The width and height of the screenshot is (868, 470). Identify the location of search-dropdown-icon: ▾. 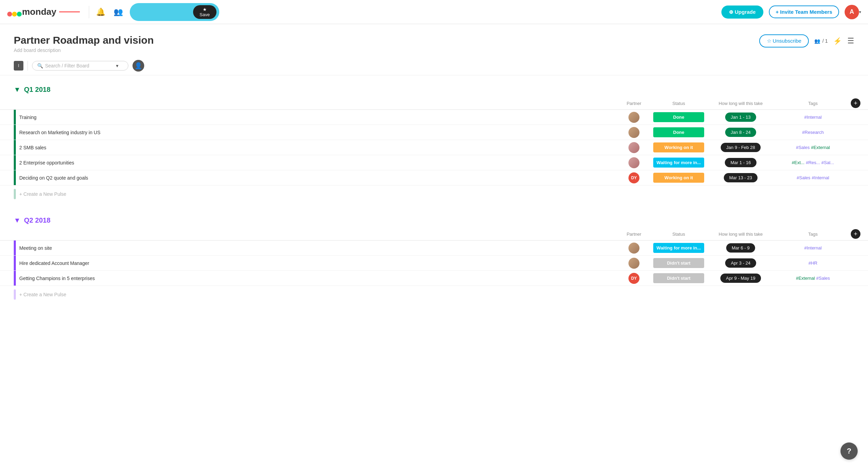
(117, 66).